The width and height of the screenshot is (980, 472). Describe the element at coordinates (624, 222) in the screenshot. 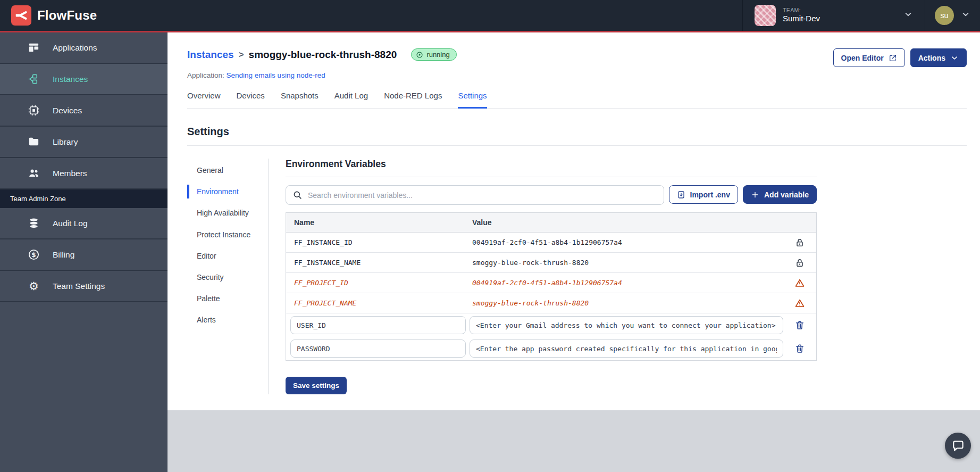

I see `column-header-value: Value` at that location.